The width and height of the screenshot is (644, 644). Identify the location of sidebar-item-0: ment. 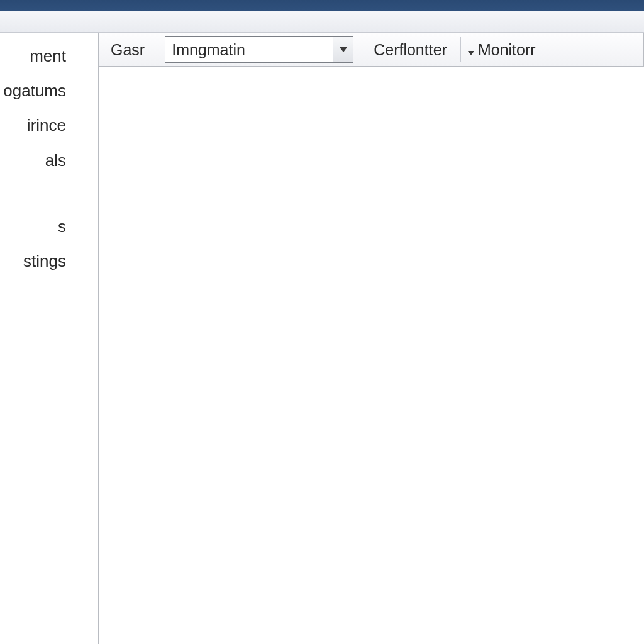
(47, 57).